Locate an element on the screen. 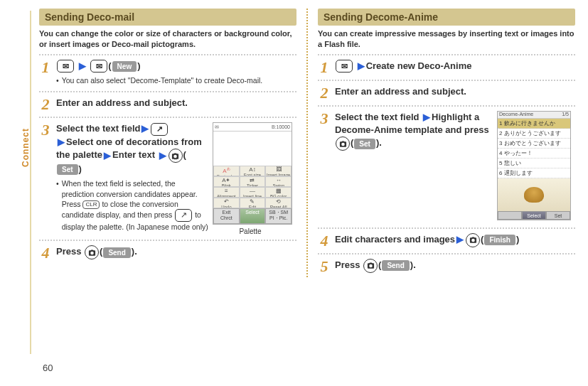  r-step4-title: Edit characters and images▶(Finish) is located at coordinates (455, 240).